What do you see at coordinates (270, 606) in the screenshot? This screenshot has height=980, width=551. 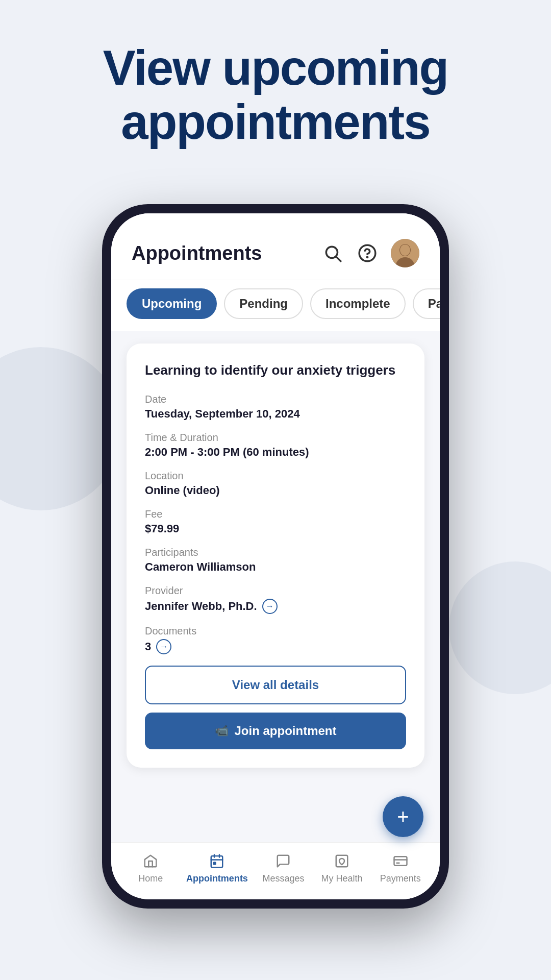 I see `provider-link-icon: →` at bounding box center [270, 606].